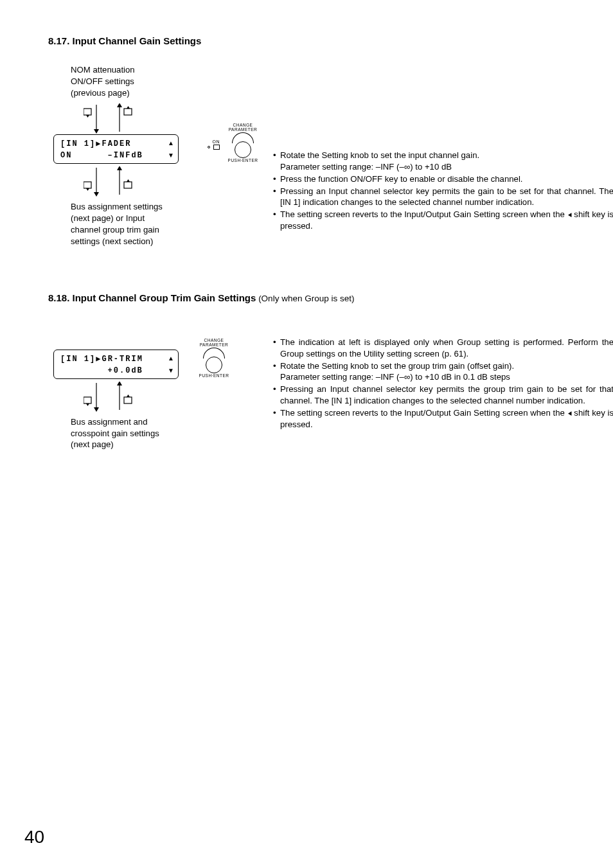  I want to click on section-title: 8.18. Input Channel Group Trim Gain Sett…, so click(306, 298).